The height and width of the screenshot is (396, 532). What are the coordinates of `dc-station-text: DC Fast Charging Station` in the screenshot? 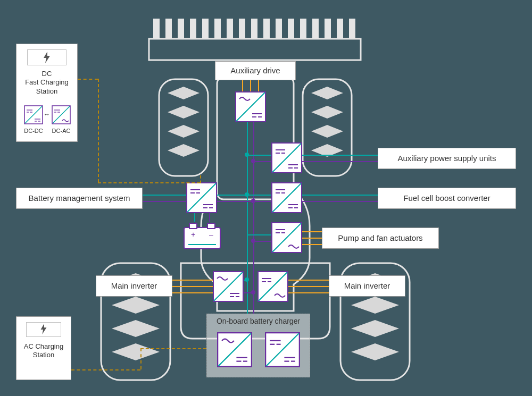 It's located at (47, 83).